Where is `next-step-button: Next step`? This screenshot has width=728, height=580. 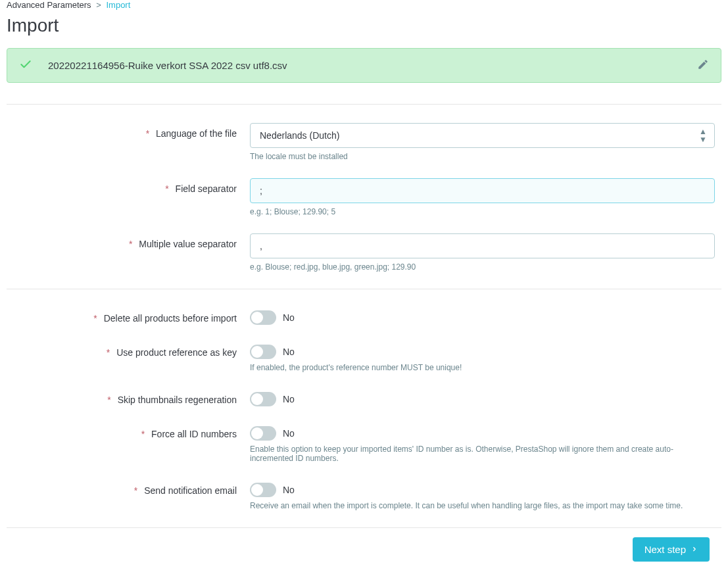
next-step-button: Next step is located at coordinates (671, 550).